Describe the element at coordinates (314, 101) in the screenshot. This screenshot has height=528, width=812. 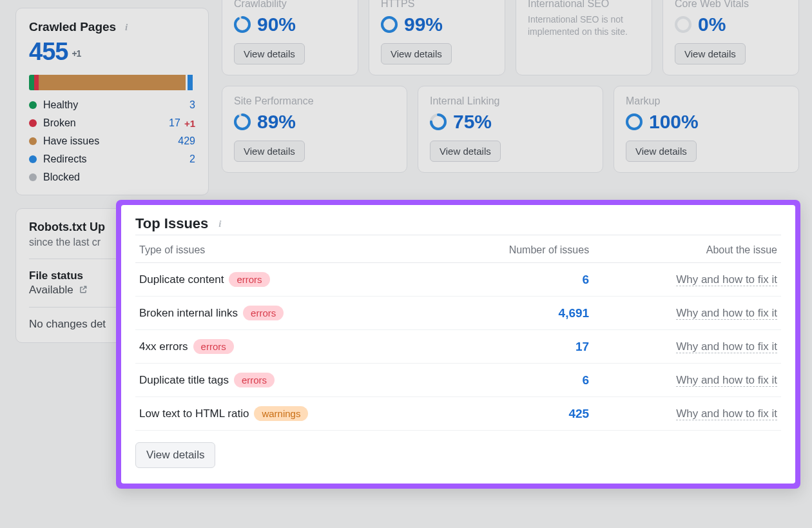
I see `tile-label: Site Performance` at that location.